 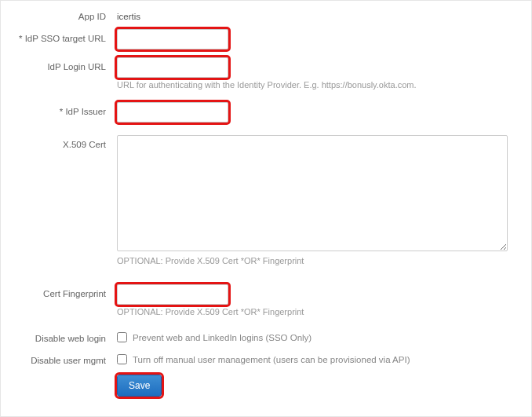 I want to click on disable-web-label: Disable web login, so click(x=66, y=336).